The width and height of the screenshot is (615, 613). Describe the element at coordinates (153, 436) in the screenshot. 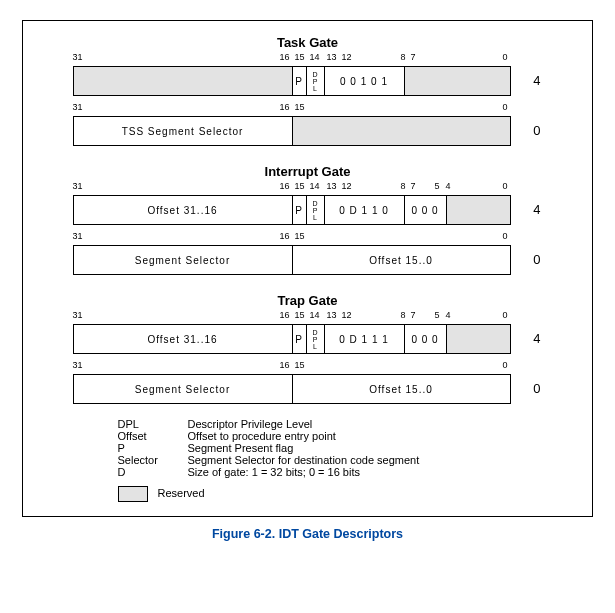

I see `legend-key: Offset` at that location.